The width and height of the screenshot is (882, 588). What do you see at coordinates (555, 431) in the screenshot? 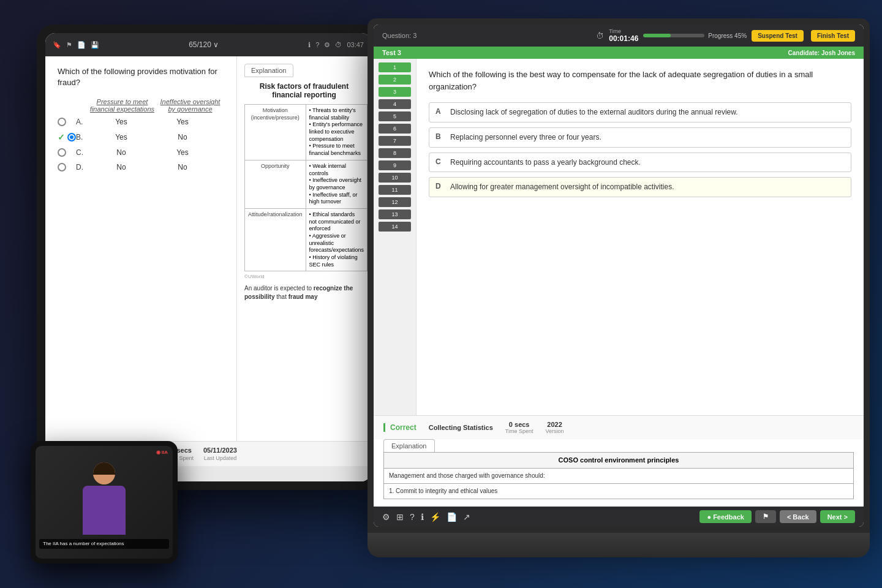
I see `version-label: Version` at bounding box center [555, 431].